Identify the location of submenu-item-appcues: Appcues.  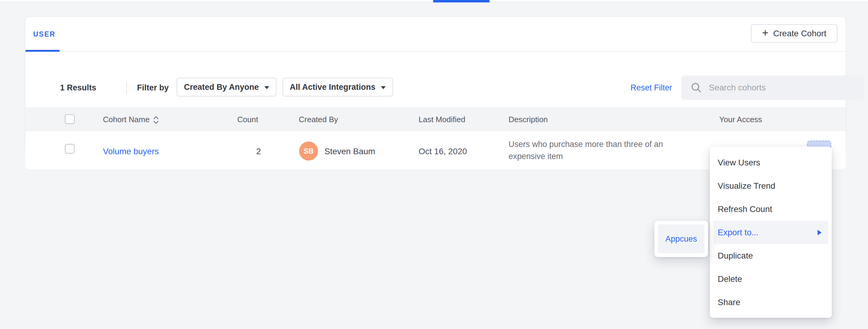
(681, 239).